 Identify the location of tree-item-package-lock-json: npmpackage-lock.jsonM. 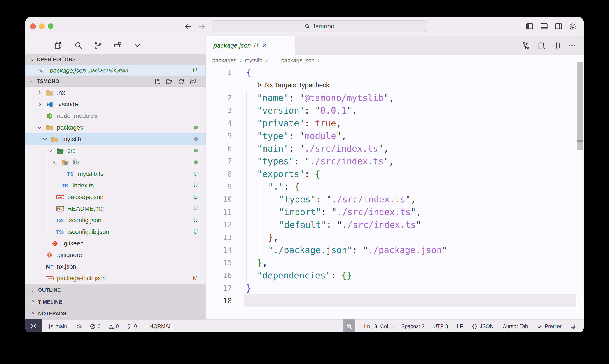
(115, 278).